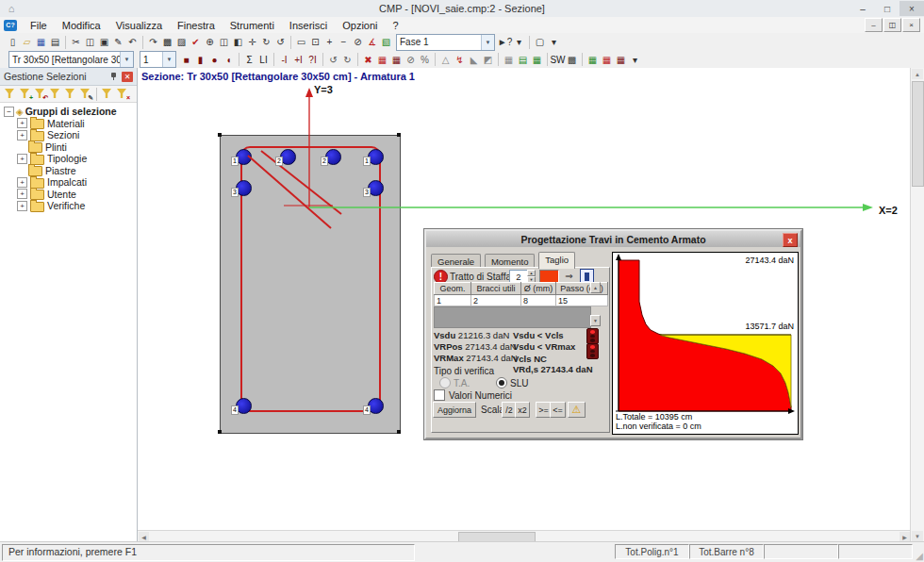  I want to click on tab-taglio: Taglio, so click(556, 260).